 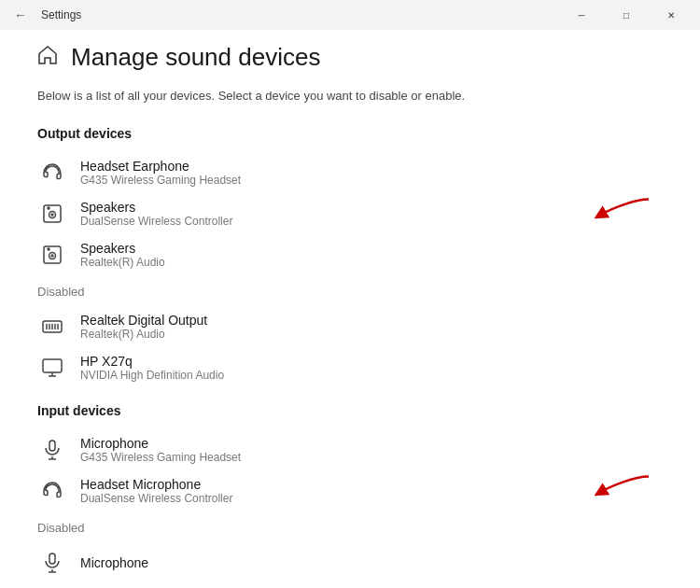 What do you see at coordinates (623, 213) in the screenshot?
I see `arrow-annotation` at bounding box center [623, 213].